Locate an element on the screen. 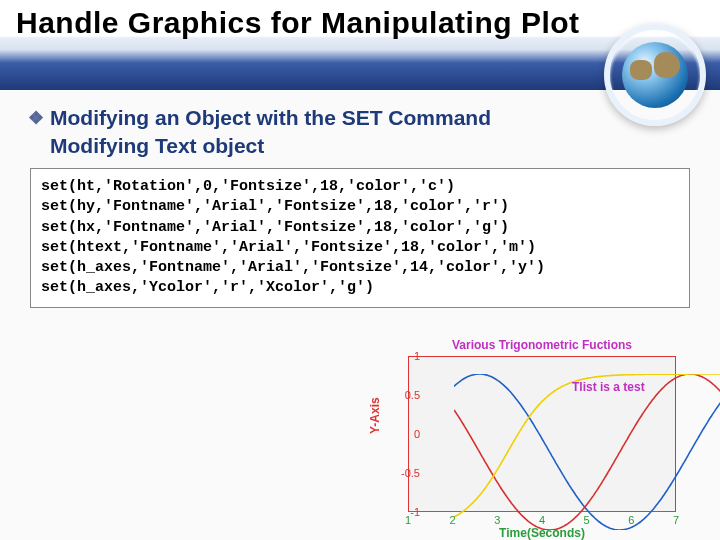  x-tick: 1 is located at coordinates (408, 520).